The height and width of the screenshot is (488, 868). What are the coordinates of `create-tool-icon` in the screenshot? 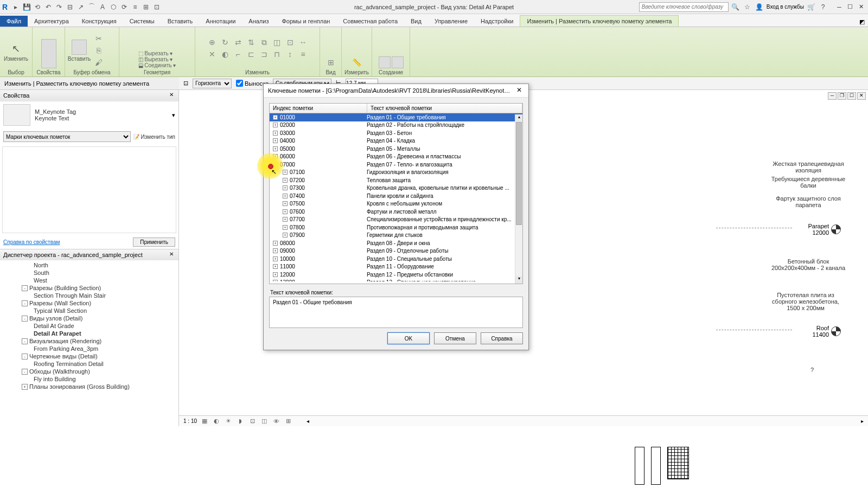 It's located at (398, 62).